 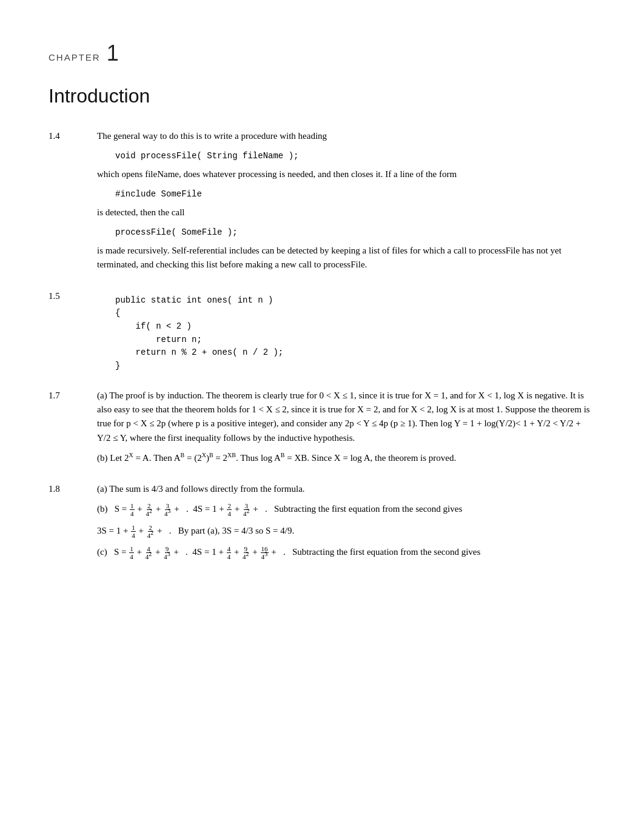 I want to click on para-1-4-4: is made recursively. Self-referential in…, so click(x=346, y=258).